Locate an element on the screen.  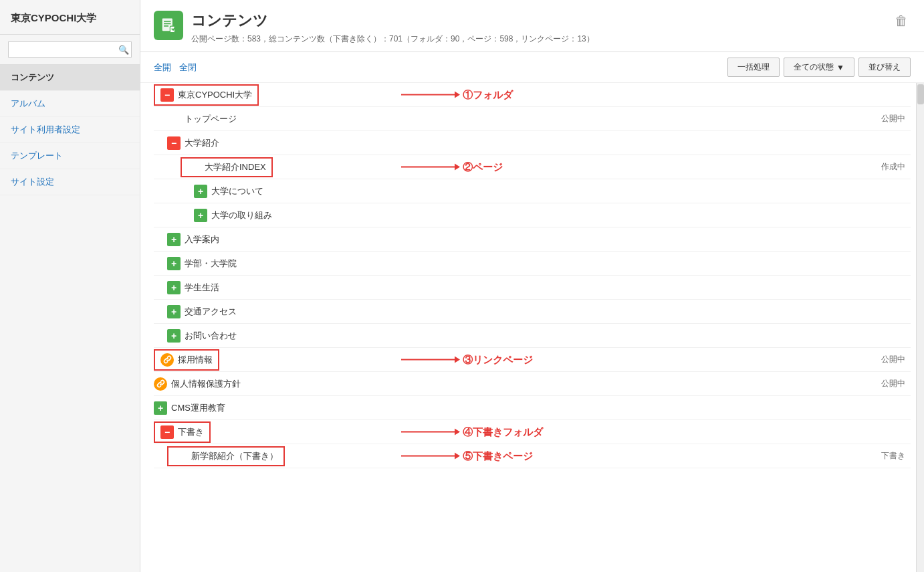
annotation-label-4: ④下書きフォルダ is located at coordinates (503, 432).